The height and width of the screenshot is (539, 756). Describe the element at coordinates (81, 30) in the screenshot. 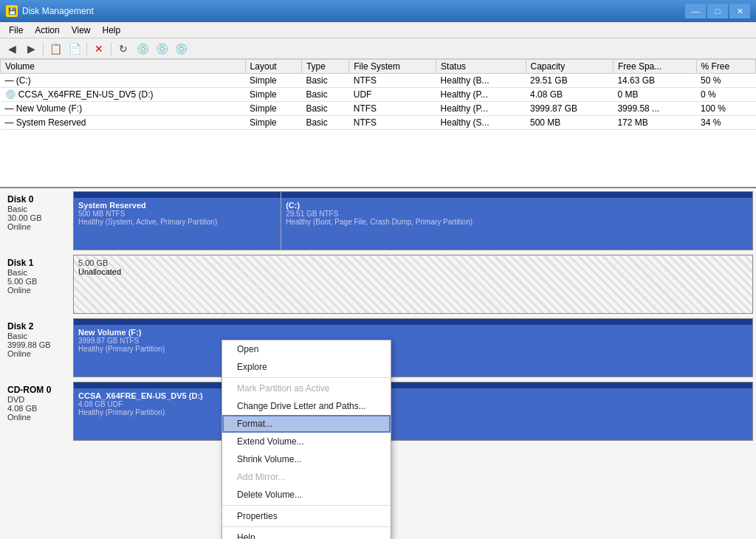

I see `menu-view: View` at that location.